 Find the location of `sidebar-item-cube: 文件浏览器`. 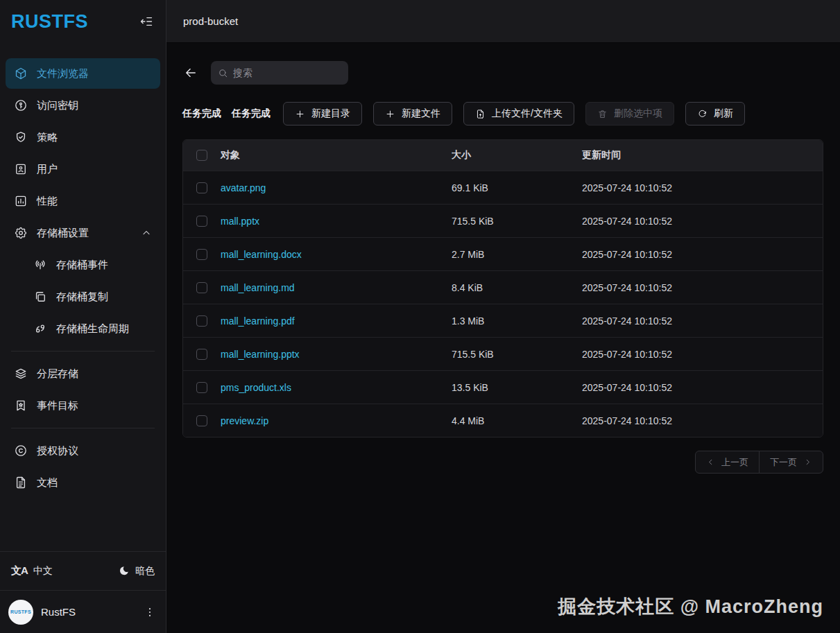

sidebar-item-cube: 文件浏览器 is located at coordinates (83, 73).